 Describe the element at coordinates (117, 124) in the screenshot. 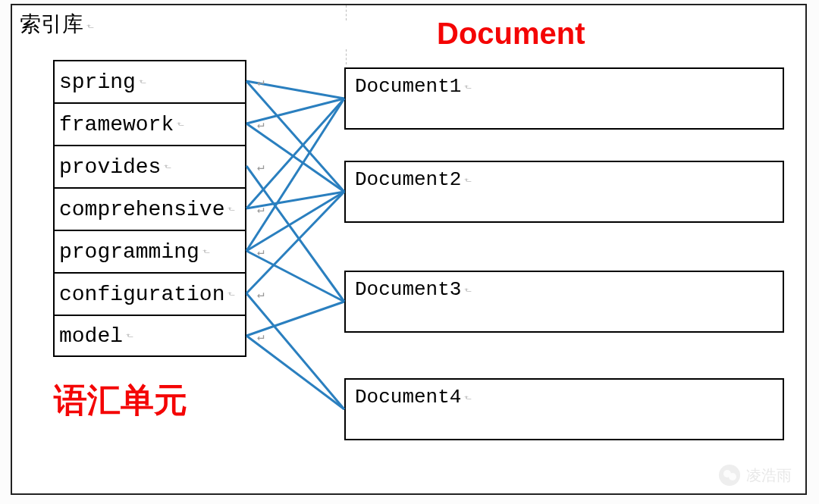

I see `term-text: framework` at that location.